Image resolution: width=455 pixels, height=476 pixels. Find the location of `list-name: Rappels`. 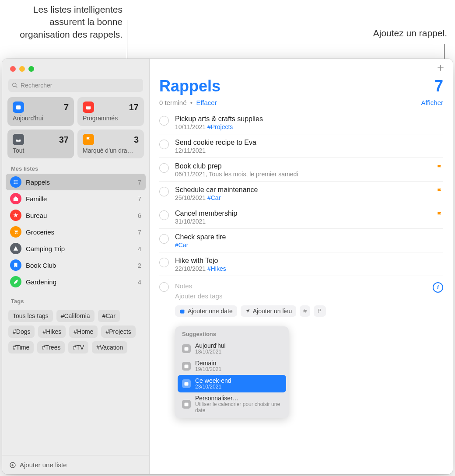

list-name: Rappels is located at coordinates (80, 182).